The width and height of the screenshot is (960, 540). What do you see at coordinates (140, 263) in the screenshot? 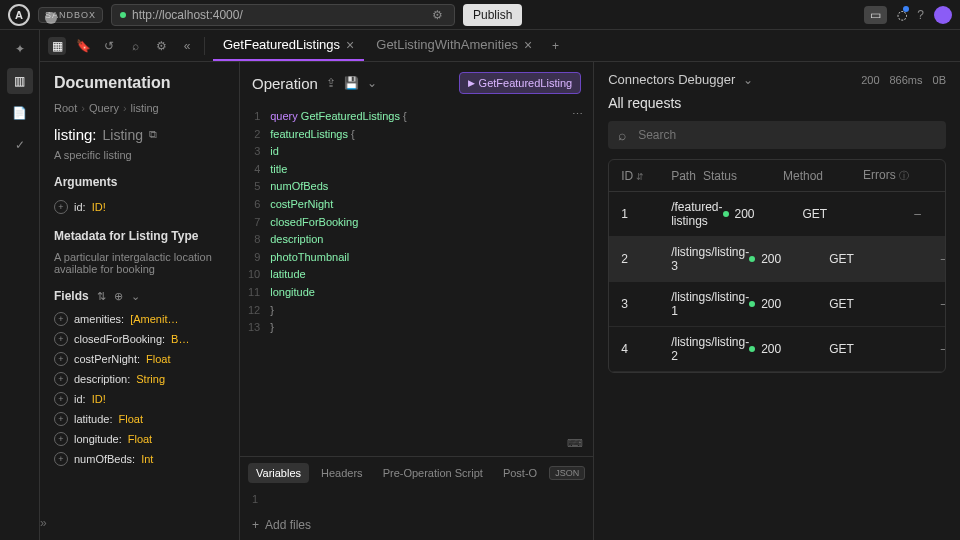
I see `metadata-description: A particular intergalactic location avai…` at bounding box center [140, 263].